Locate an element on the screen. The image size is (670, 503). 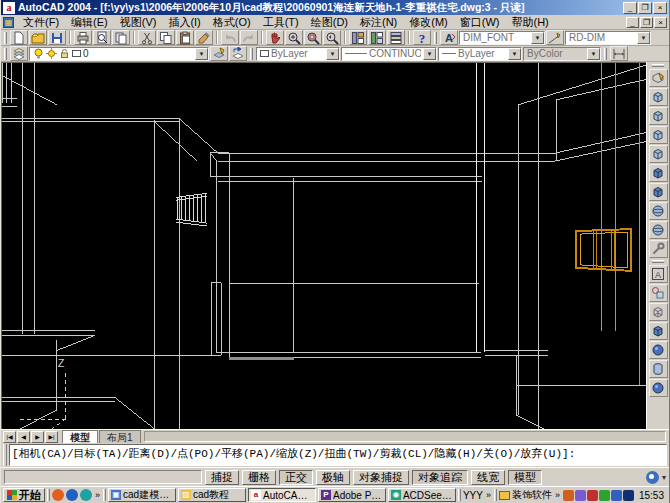
menu-item-insert: 插入(I) is located at coordinates (184, 22).